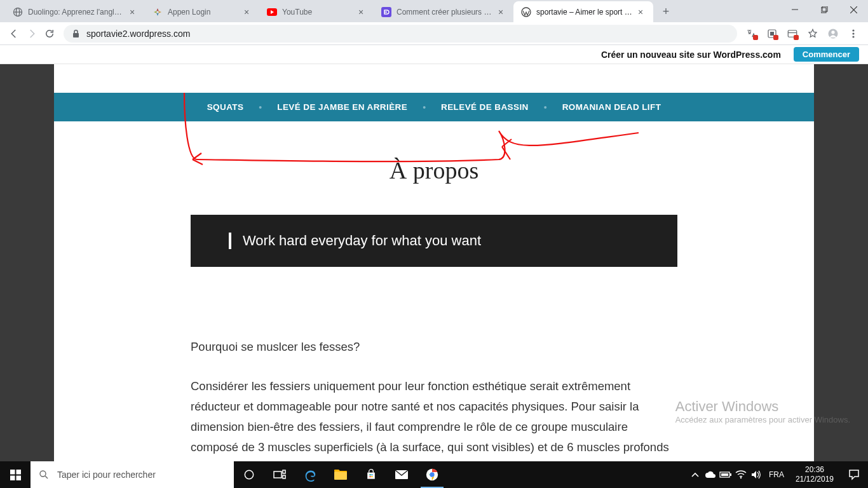  Describe the element at coordinates (853, 10) in the screenshot. I see `close-window-button` at that location.